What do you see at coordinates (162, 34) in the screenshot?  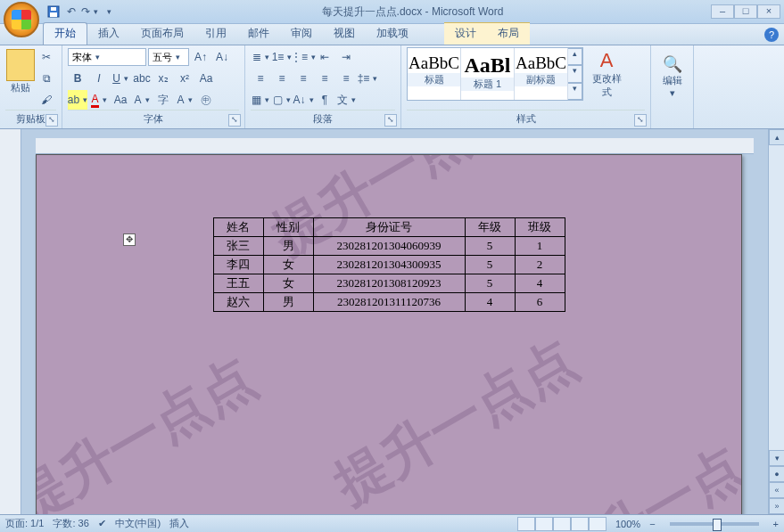 I see `tab-page-layout: 页面布局` at bounding box center [162, 34].